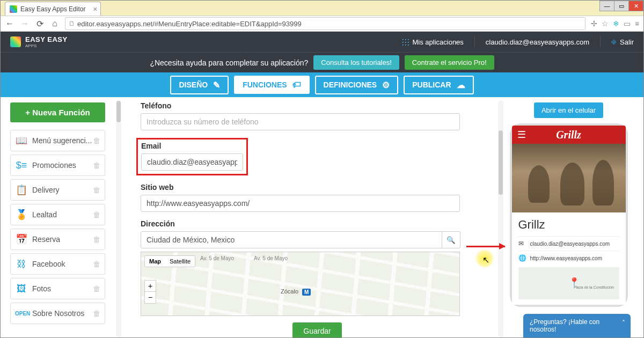 The height and width of the screenshot is (338, 644). I want to click on map: Map Satellite + − Av. 5 de Mayo Av. 5 de…, so click(301, 284).